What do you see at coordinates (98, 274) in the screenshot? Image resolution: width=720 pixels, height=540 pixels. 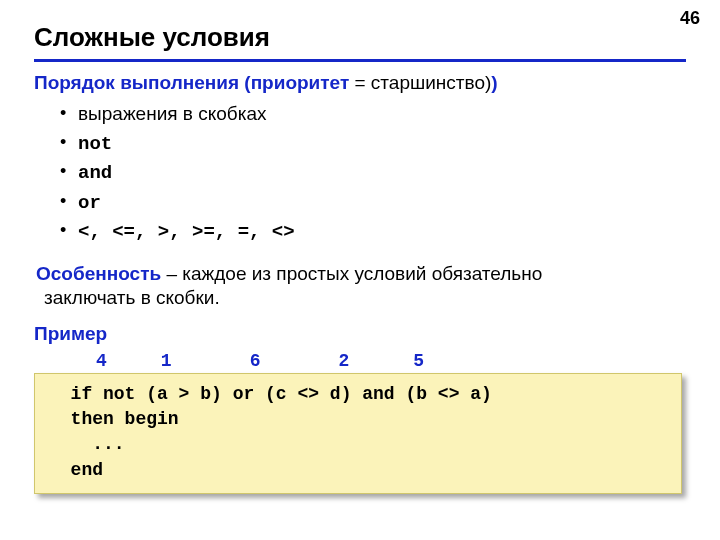 I see `feature-lead: Особенность` at bounding box center [98, 274].